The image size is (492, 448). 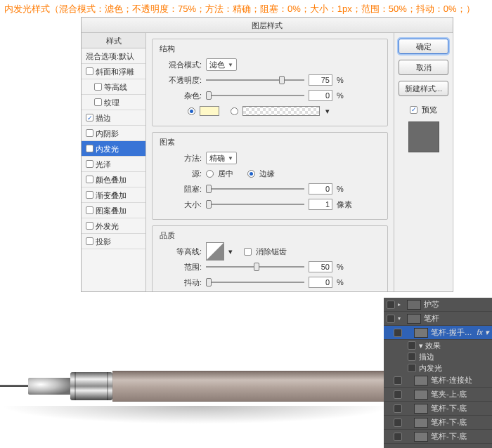 I want to click on source-edge-radio, so click(x=252, y=174).